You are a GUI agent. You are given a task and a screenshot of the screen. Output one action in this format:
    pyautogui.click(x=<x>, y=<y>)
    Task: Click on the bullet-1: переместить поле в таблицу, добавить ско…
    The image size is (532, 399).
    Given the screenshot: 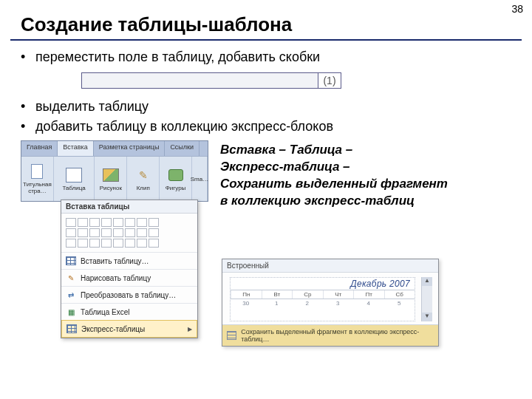 What is the action you would take?
    pyautogui.click(x=276, y=58)
    